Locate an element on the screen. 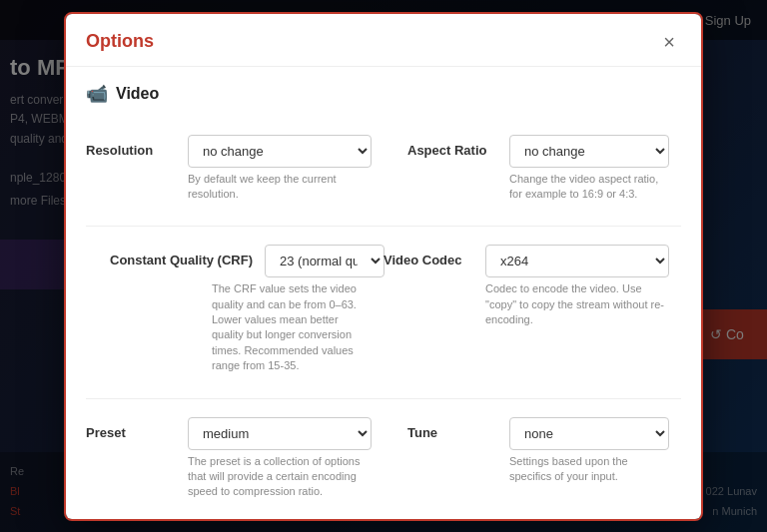 This screenshot has height=532, width=767. preset-help: The preset is a collection of options th… is located at coordinates (229, 477).